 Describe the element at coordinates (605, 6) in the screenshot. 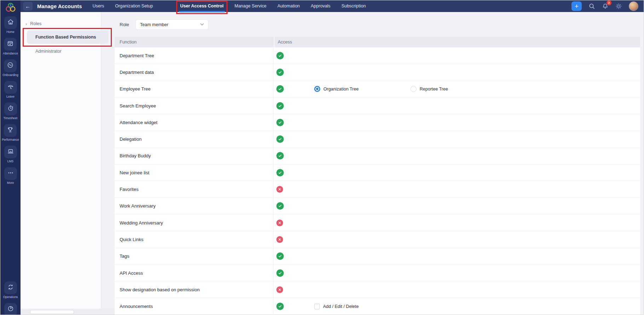

I see `nav-right-actions: + 2` at that location.